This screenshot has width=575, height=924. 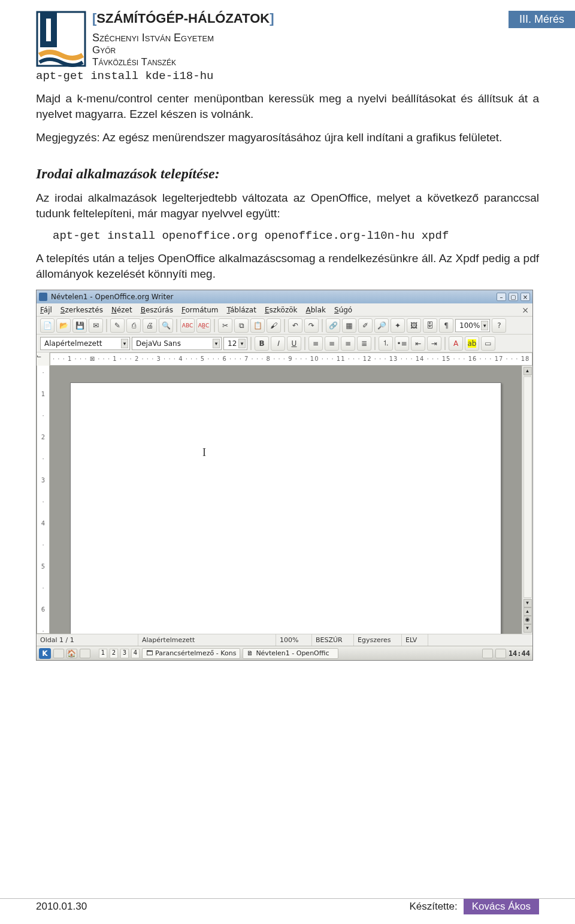 I want to click on spellcheck-icon: ABC, so click(x=187, y=326).